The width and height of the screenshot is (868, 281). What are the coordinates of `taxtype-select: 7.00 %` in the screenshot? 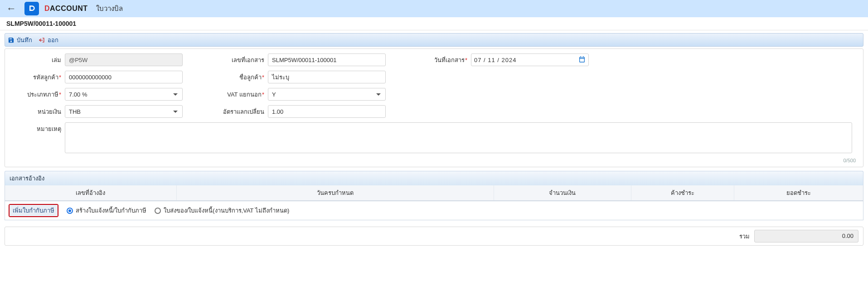 It's located at (124, 94).